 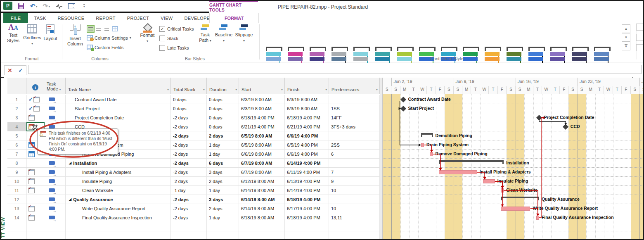 I want to click on finish-cell: 6/3/19 8:00 AM, so click(x=307, y=109).